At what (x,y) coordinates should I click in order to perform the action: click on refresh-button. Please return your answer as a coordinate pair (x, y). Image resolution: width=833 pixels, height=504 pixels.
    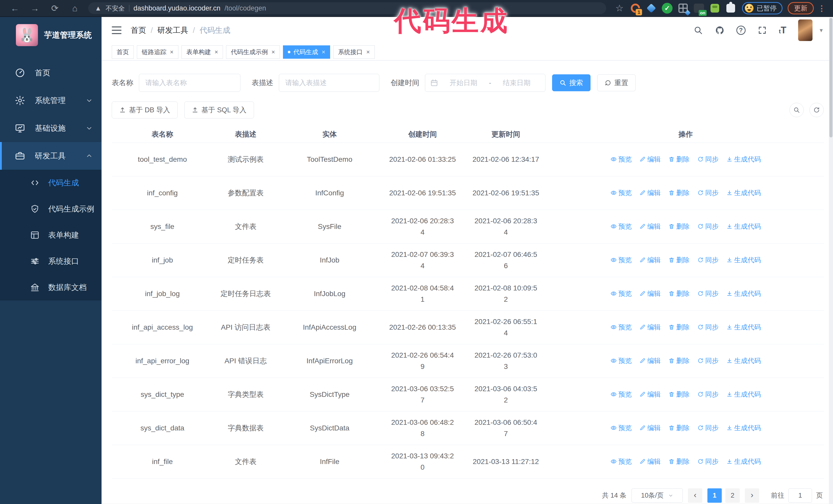
    Looking at the image, I should click on (817, 110).